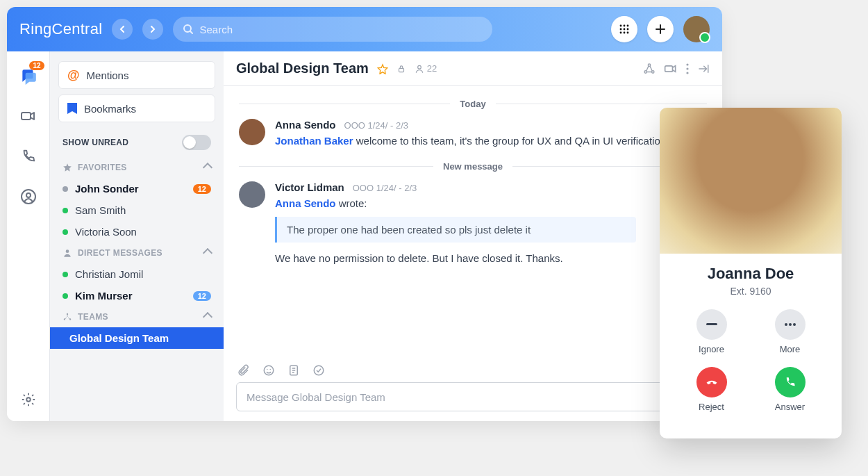  What do you see at coordinates (28, 156) in the screenshot?
I see `rail-phone` at bounding box center [28, 156].